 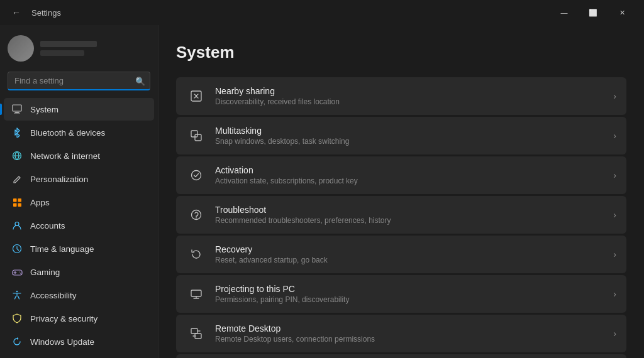 I want to click on setting-item-activation: Activation Activation state, subscriptio…, so click(x=401, y=175).